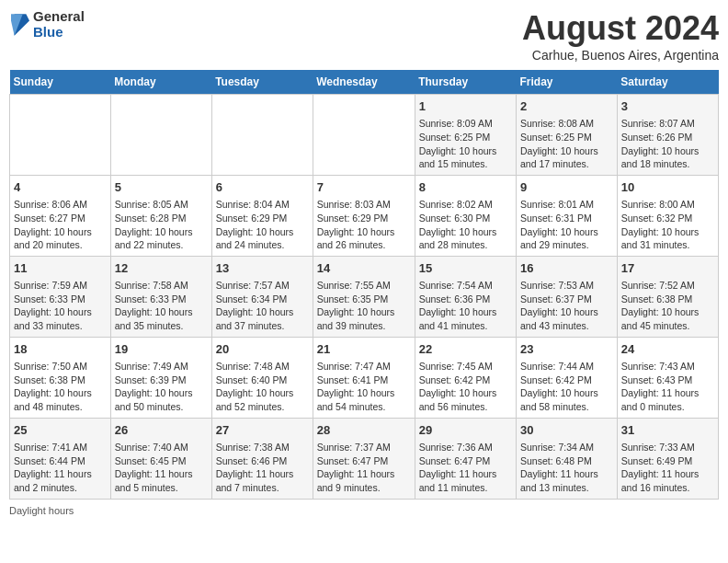 The width and height of the screenshot is (728, 563). I want to click on calendar-cell: 31Sunrise: 7:33 AMSunset: 6:49 PMDayligh…, so click(667, 458).